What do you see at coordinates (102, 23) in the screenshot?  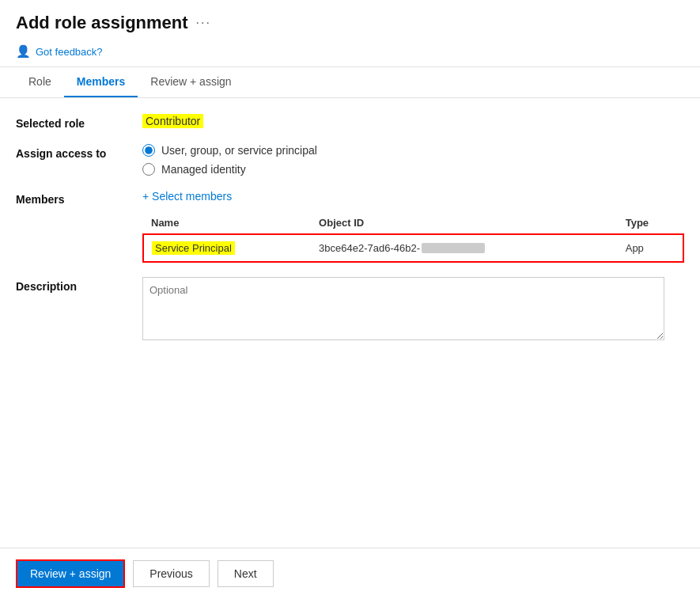 I see `page-title: Add role assignment` at bounding box center [102, 23].